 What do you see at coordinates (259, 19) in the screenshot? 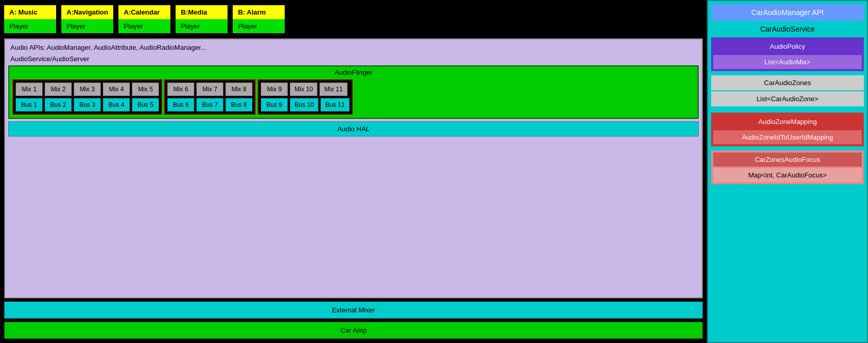
I see `player-balarm: B: Alarm Player` at bounding box center [259, 19].